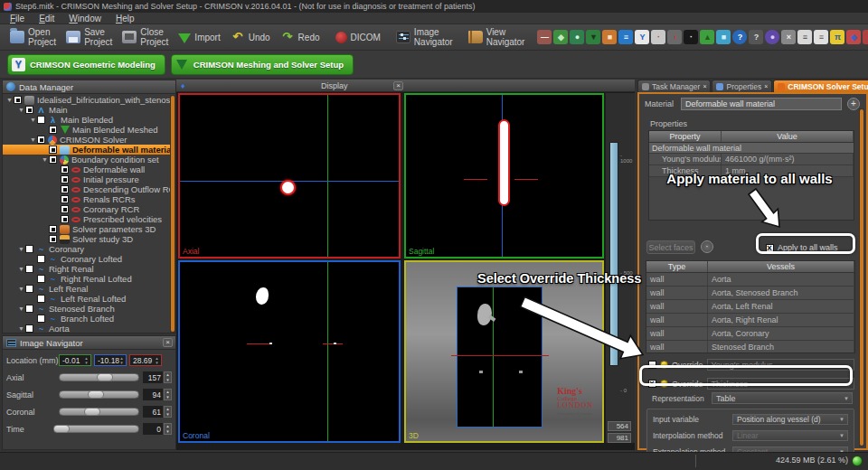 The image size is (868, 470). What do you see at coordinates (609, 37) in the screenshot?
I see `capsule-icon: ■` at bounding box center [609, 37].